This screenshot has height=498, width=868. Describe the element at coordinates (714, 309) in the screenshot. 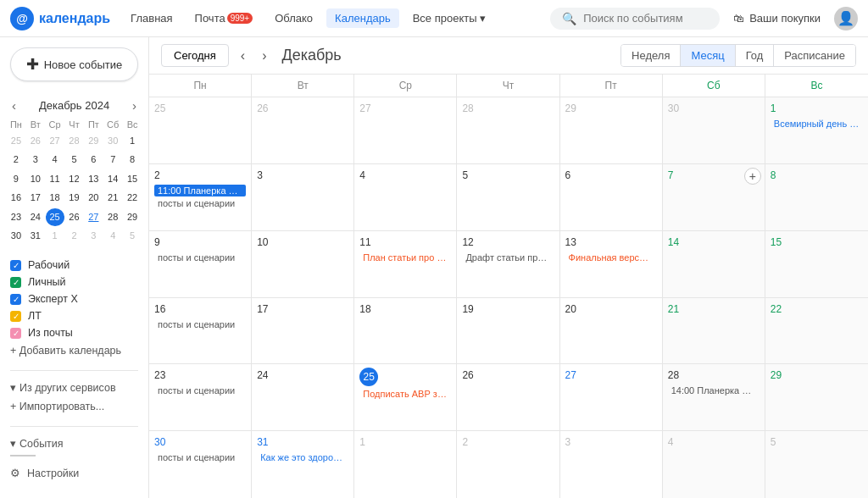

I see `day-num: 21` at that location.